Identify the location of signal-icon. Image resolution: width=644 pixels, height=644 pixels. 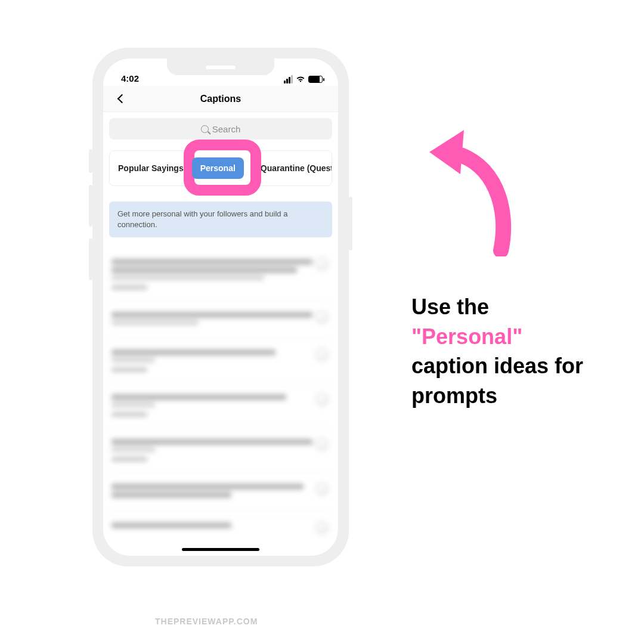
(289, 79).